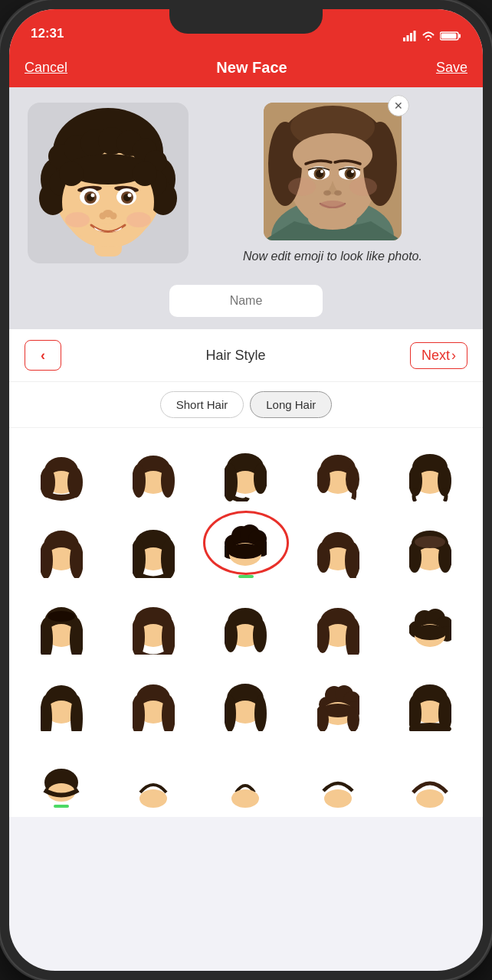 Image resolution: width=492 pixels, height=980 pixels. I want to click on save-button: Save, so click(452, 67).